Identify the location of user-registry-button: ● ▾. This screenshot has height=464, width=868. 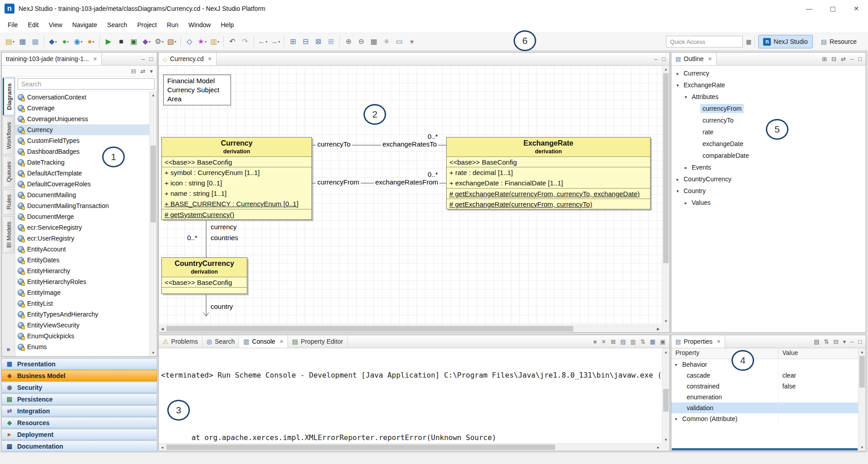
(91, 42).